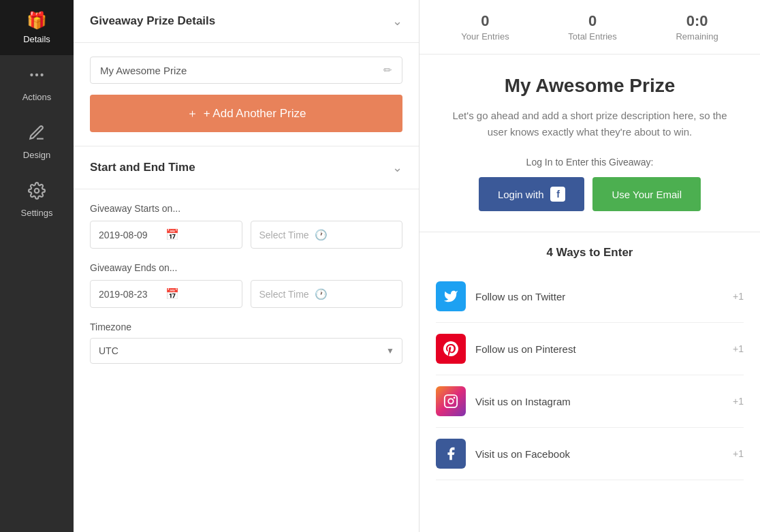 This screenshot has width=760, height=532. What do you see at coordinates (592, 37) in the screenshot?
I see `total-entries-label: Total Entries` at bounding box center [592, 37].